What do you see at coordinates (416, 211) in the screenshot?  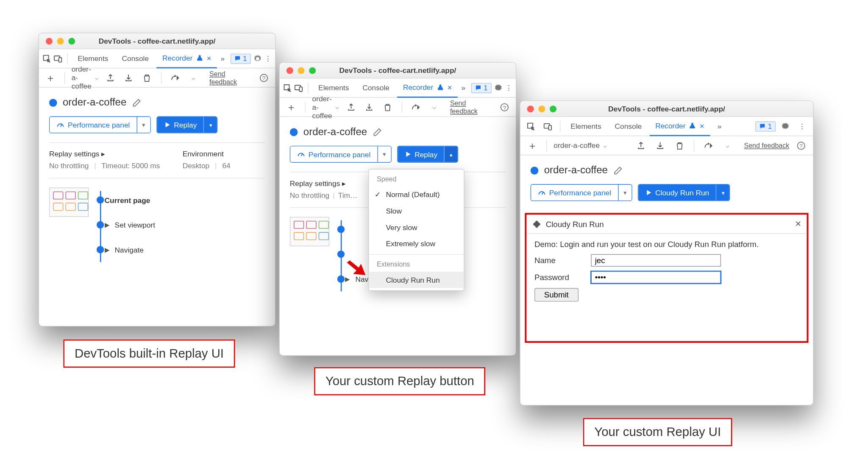 I see `menu-item-slow: Slow` at bounding box center [416, 211].